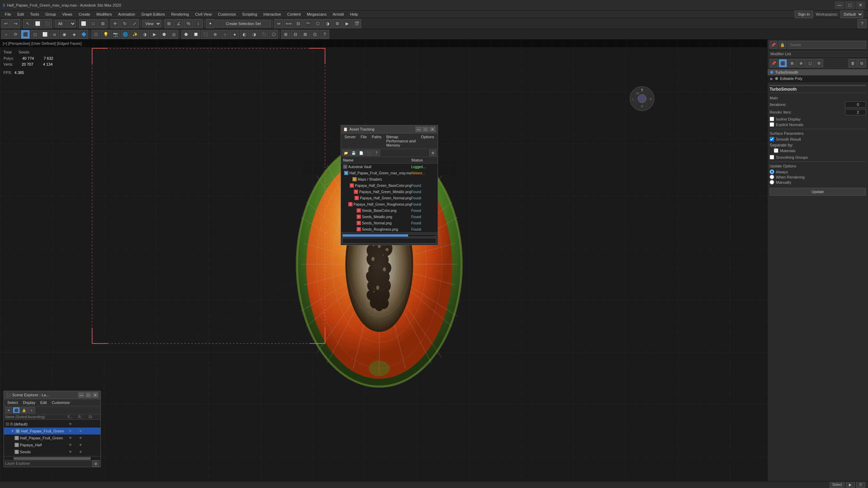 This screenshot has height=488, width=868. Describe the element at coordinates (642, 99) in the screenshot. I see `nav-gizmo: T B L R Fr` at that location.